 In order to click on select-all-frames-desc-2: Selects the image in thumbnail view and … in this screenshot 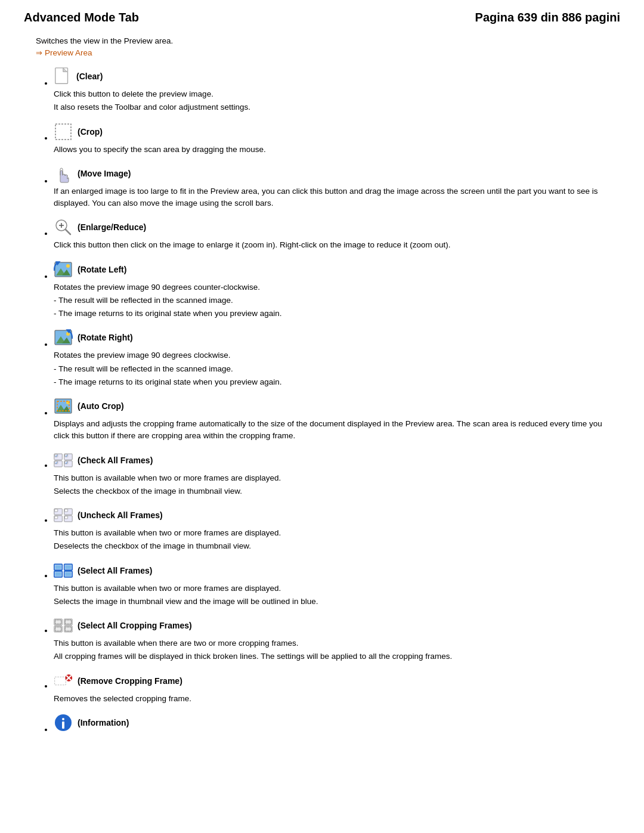, I will do `click(331, 602)`.